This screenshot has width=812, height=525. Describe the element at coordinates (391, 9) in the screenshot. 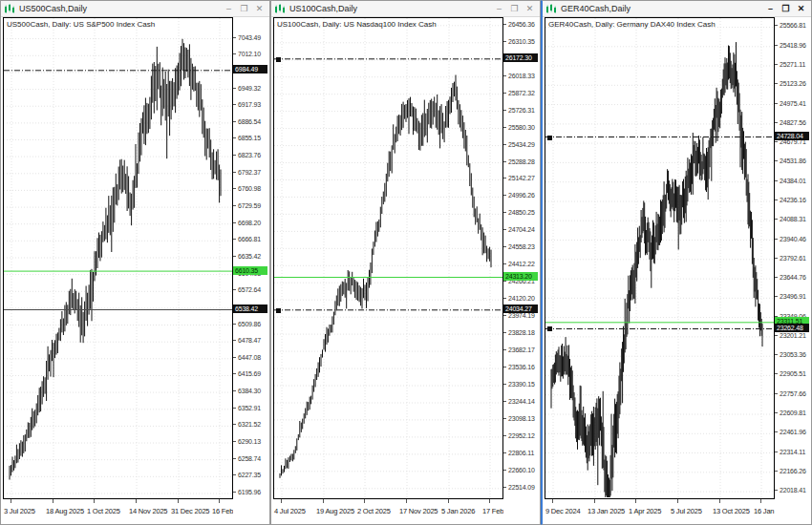

I see `window-title: US100Cash,Daily` at that location.